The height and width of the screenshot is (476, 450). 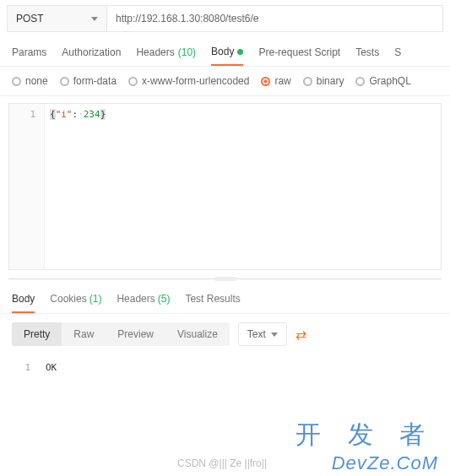 I want to click on radio-urlencoded: x-www-form-urlencoded, so click(x=189, y=81).